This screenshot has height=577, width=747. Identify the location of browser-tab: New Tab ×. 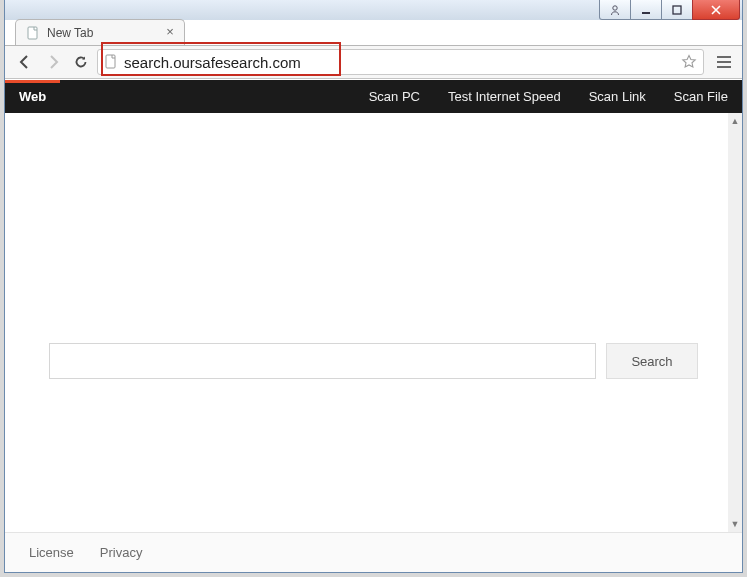
(100, 32).